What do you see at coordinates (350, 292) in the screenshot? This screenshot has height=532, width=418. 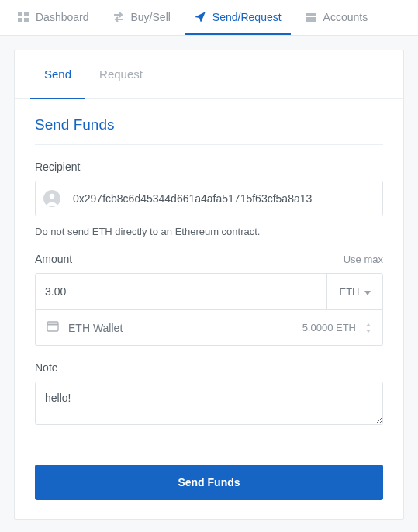 I see `currency-code: ETH` at bounding box center [350, 292].